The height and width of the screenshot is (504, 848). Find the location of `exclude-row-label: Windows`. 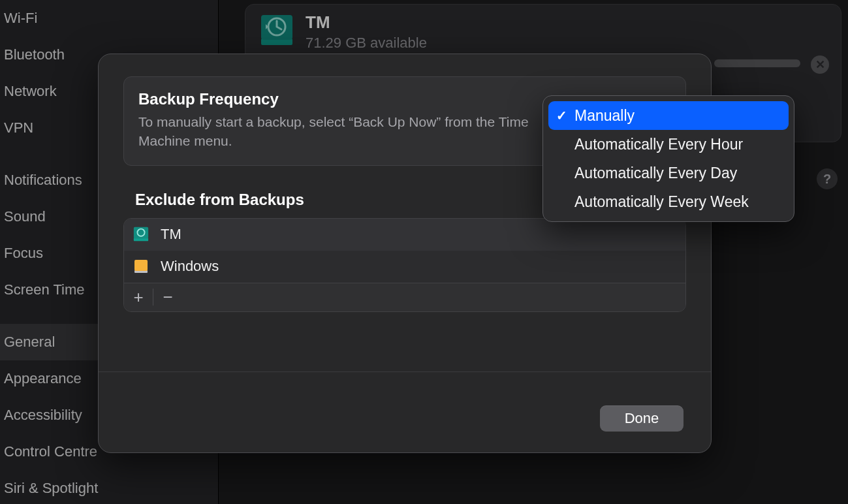

exclude-row-label: Windows is located at coordinates (189, 266).